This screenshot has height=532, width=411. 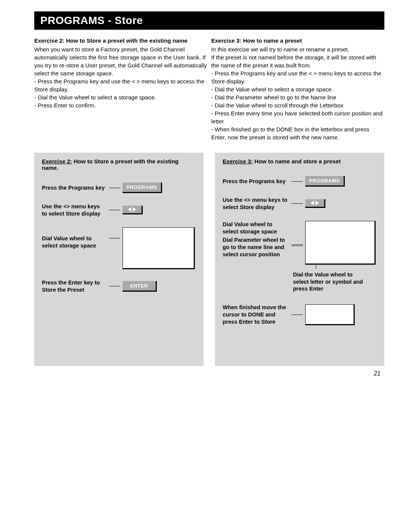 What do you see at coordinates (209, 21) in the screenshot?
I see `title-bar: PROGRAMS - Store` at bounding box center [209, 21].